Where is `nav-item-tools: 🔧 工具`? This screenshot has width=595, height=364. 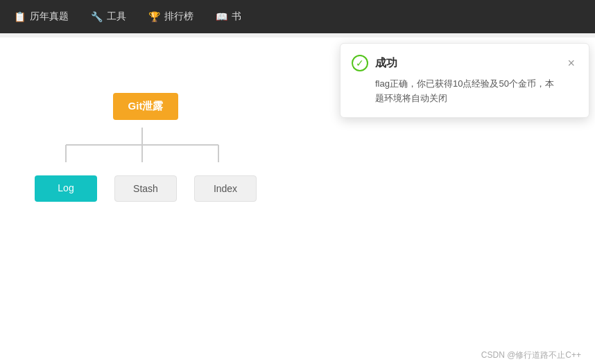 nav-item-tools: 🔧 工具 is located at coordinates (108, 17).